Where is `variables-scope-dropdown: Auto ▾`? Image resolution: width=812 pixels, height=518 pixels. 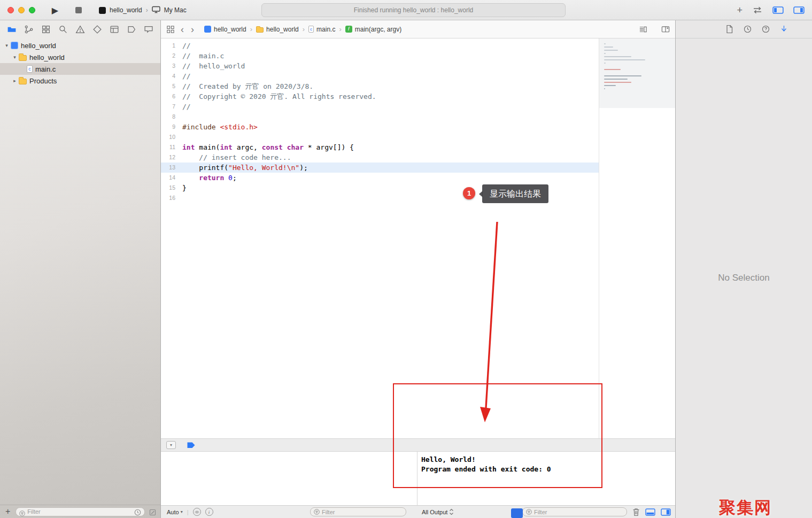 variables-scope-dropdown: Auto ▾ is located at coordinates (175, 512).